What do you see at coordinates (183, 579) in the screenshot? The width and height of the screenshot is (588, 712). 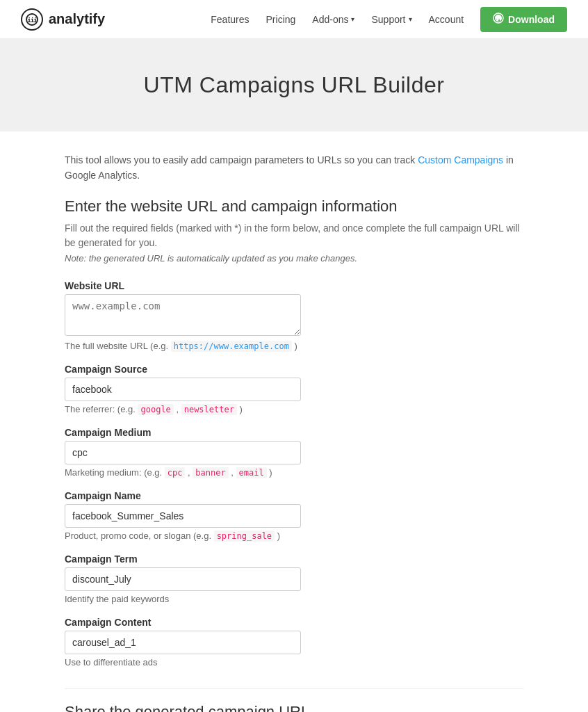 I see `campaign-term-input` at bounding box center [183, 579].